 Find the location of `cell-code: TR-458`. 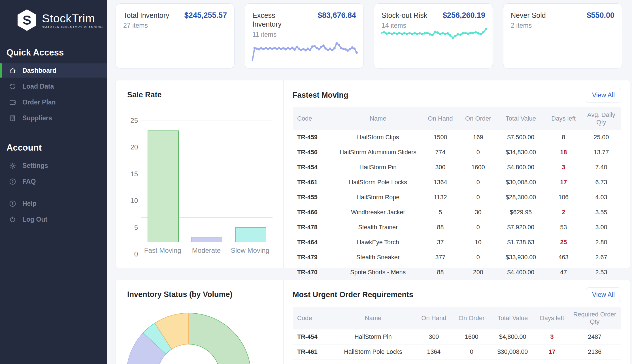

cell-code: TR-458 is located at coordinates (312, 362).